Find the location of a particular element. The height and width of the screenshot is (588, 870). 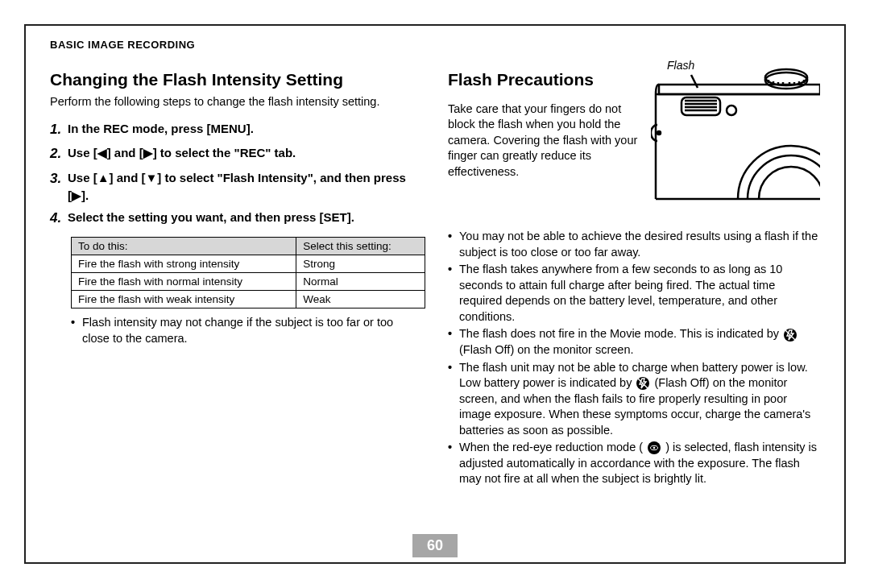

table-header: Select this setting: is located at coordinates (361, 246).